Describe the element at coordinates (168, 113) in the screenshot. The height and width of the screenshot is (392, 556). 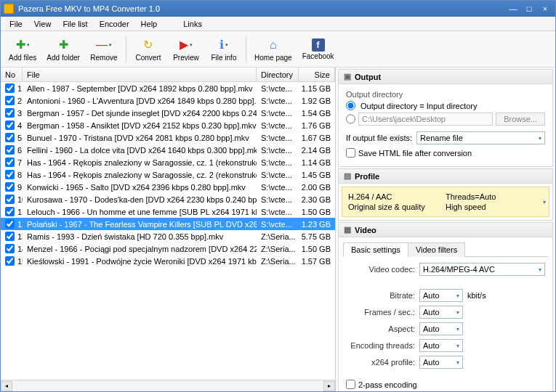
I see `table-row: 3Bergman - 1957 - Det sjunde inseglet [D…` at that location.